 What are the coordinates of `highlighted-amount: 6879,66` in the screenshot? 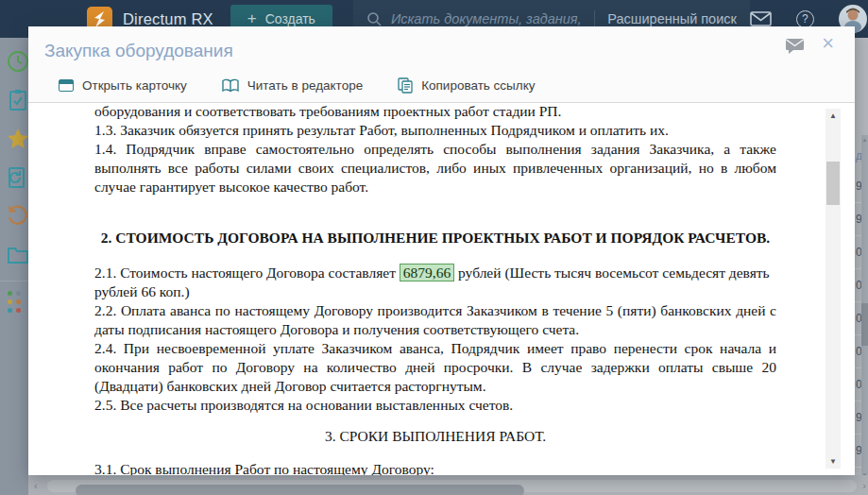 It's located at (427, 272).